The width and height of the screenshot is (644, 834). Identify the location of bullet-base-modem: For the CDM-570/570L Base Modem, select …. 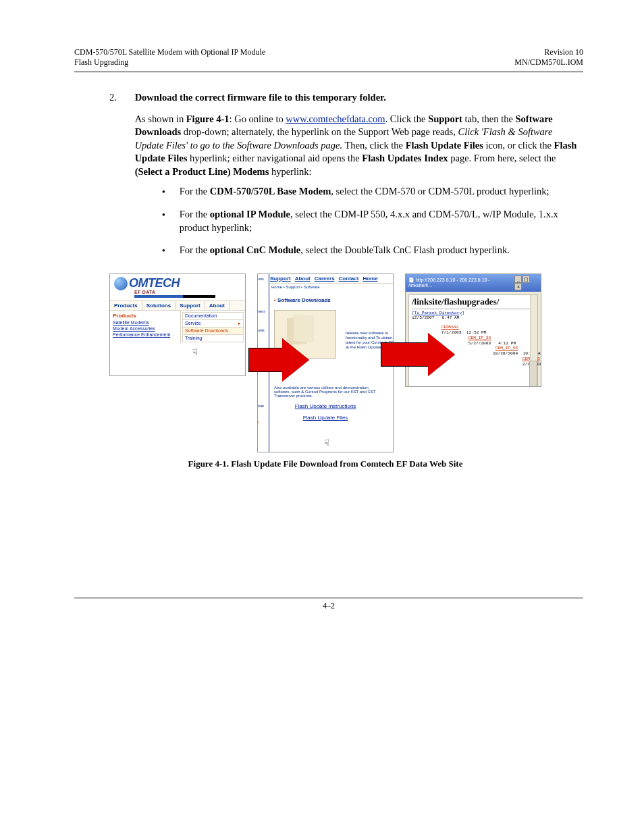
(372, 192).